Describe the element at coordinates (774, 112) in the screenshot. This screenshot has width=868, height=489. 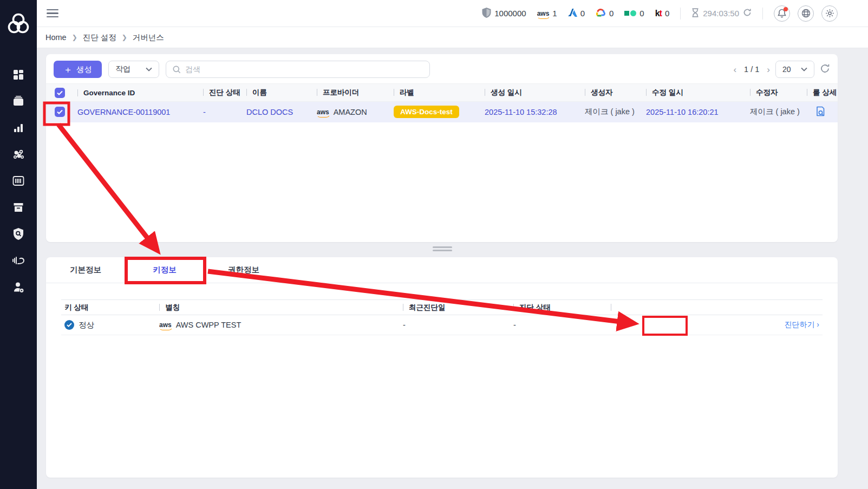
I see `cell-updater: 제이크 ( jake )` at that location.